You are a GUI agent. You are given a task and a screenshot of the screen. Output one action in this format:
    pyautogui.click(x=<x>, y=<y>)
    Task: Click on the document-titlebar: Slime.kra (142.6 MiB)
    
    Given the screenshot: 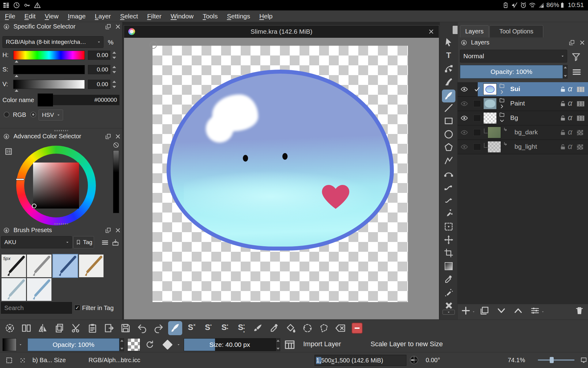 What is the action you would take?
    pyautogui.click(x=281, y=32)
    